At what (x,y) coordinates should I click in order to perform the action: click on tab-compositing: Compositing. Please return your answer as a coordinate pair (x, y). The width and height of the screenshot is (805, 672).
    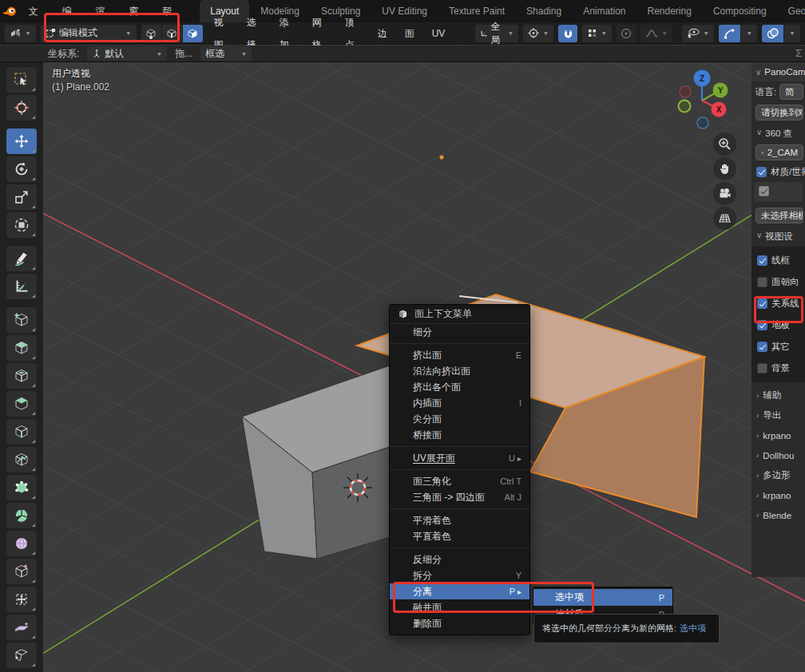
    Looking at the image, I should click on (740, 11).